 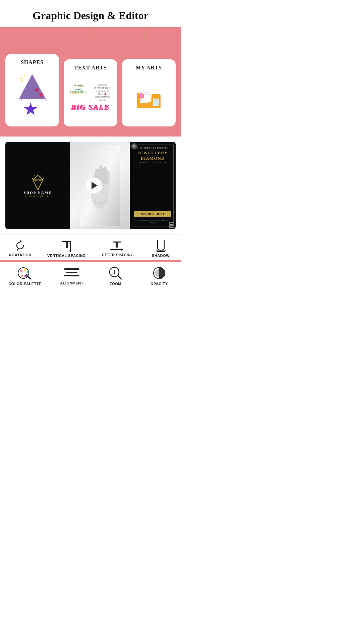 What do you see at coordinates (159, 284) in the screenshot?
I see `opacity-label: OPACITY` at bounding box center [159, 284].